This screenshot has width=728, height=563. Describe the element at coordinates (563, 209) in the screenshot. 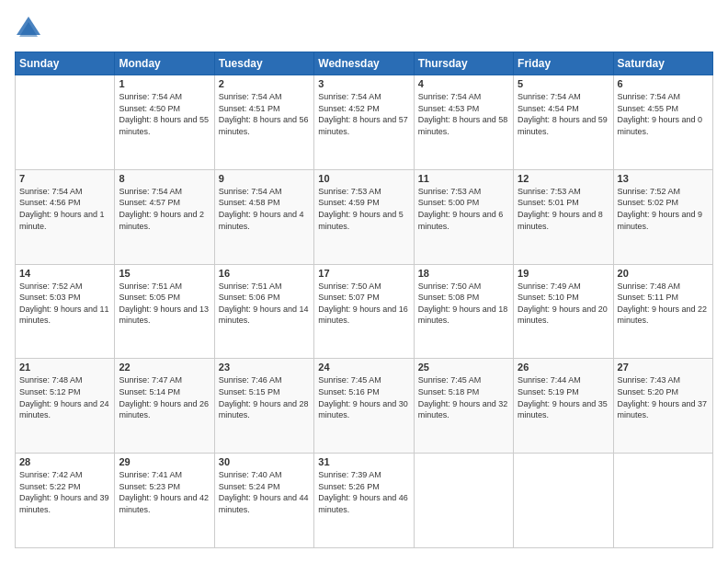

I see `day-info: Sunrise: 7:53 AMSunset: 5:01 PMDaylight:…` at that location.